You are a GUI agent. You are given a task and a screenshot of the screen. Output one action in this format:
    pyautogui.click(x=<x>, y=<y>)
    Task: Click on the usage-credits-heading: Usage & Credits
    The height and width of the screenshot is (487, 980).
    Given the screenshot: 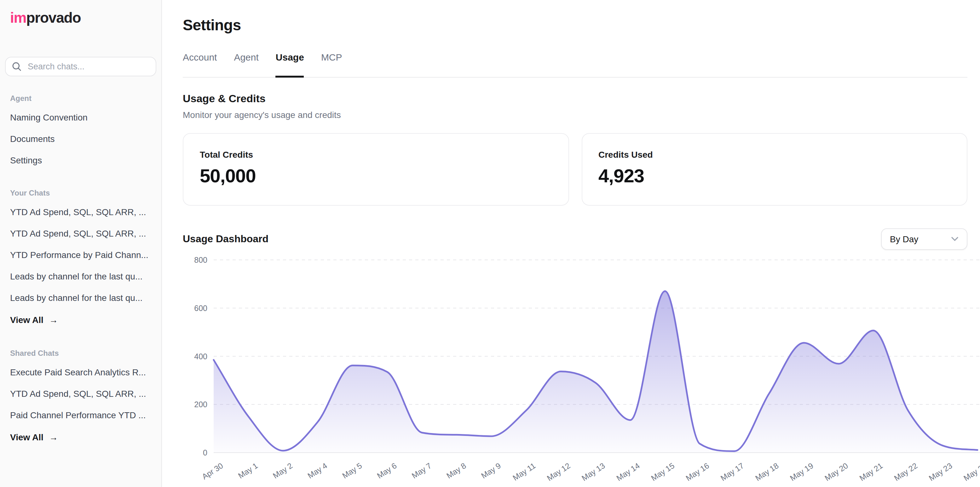 What is the action you would take?
    pyautogui.click(x=581, y=99)
    